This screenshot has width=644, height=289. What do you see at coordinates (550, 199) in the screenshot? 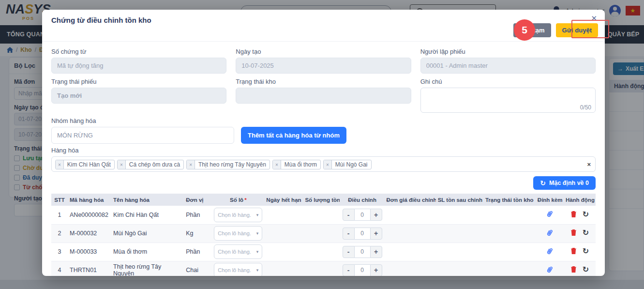
I see `header-attachment: Đính kèm` at bounding box center [550, 199].